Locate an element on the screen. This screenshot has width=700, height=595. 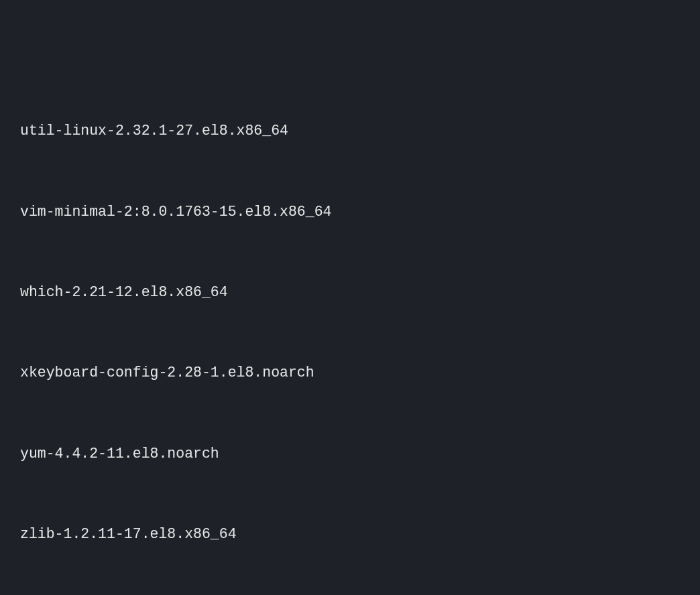
package-line: zlib-1.2.11-17.el8.x86_64 is located at coordinates (350, 534).